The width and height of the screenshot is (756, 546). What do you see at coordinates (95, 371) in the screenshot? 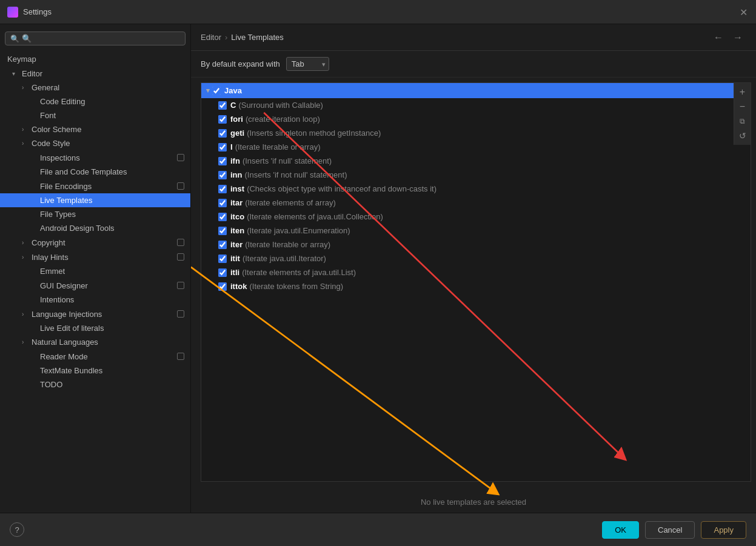
I see `sidebar-item-textmate-bundles: TextMate Bundles` at bounding box center [95, 371].